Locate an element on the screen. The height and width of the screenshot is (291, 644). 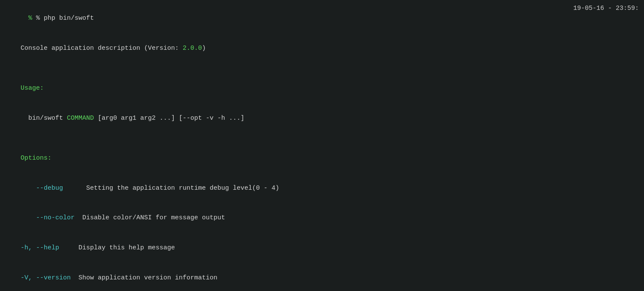
description-prefix: Console application description (Version… is located at coordinates (102, 48).